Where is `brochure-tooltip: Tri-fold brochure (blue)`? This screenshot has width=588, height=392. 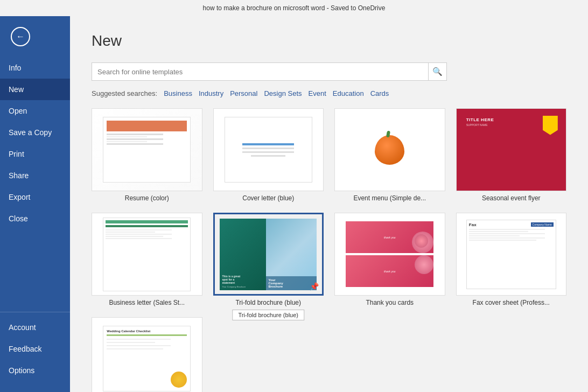 brochure-tooltip: Tri-fold brochure (blue) is located at coordinates (268, 315).